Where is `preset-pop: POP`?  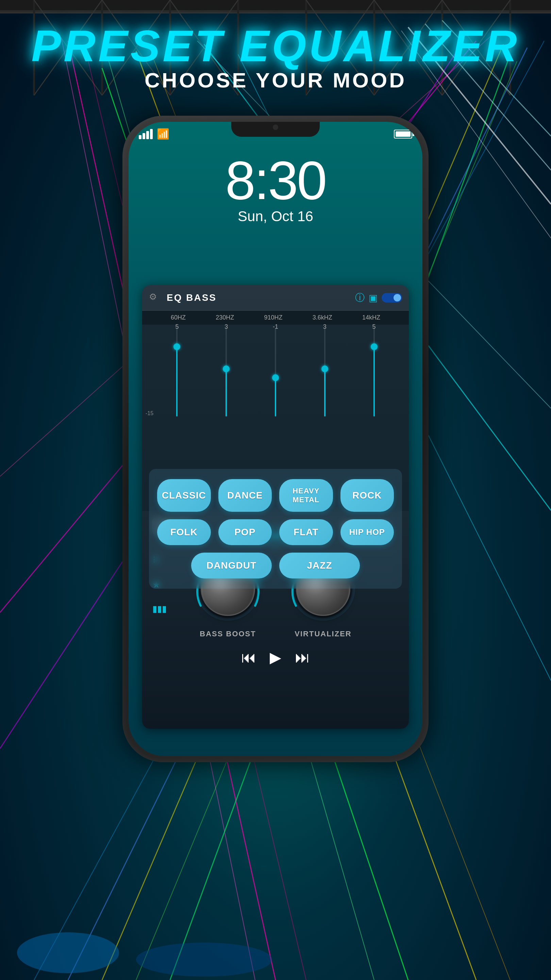
preset-pop: POP is located at coordinates (245, 532).